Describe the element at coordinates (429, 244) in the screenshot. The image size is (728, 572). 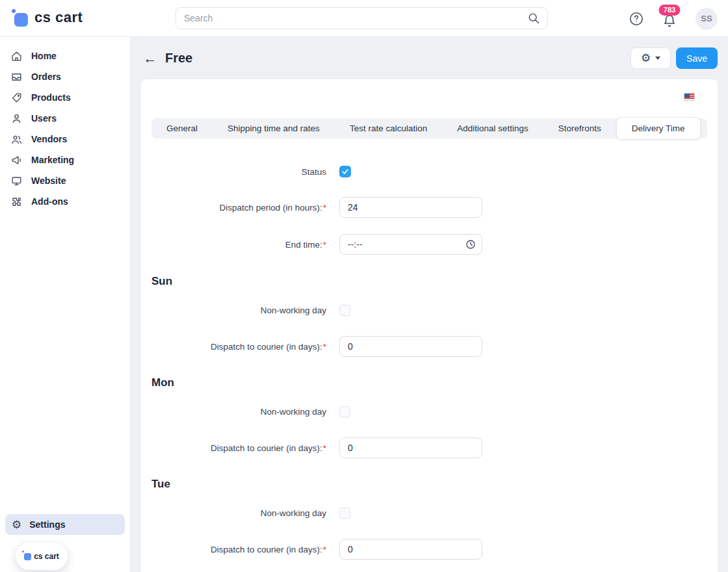
I see `end-time-row: End time:*` at that location.